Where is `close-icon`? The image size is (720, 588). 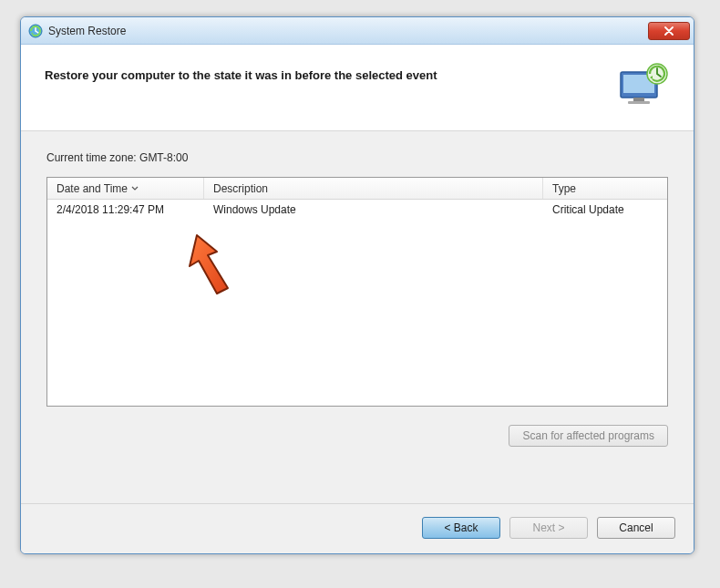 close-icon is located at coordinates (669, 31).